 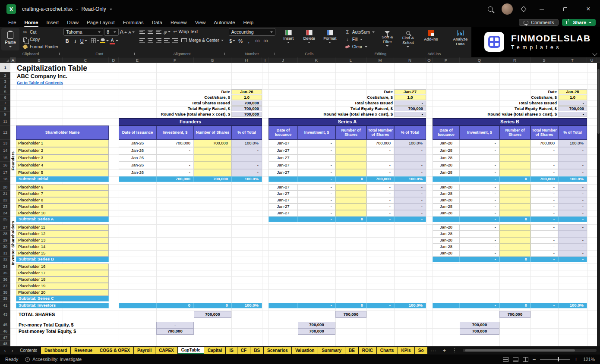 I want to click on cell-F16: -, so click(x=175, y=166).